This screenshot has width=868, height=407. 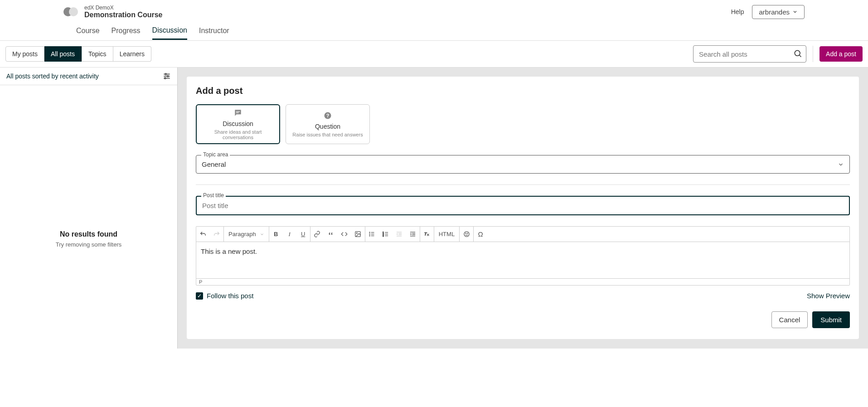 What do you see at coordinates (327, 135) in the screenshot?
I see `type-question-sub: Raise issues that need answers` at bounding box center [327, 135].